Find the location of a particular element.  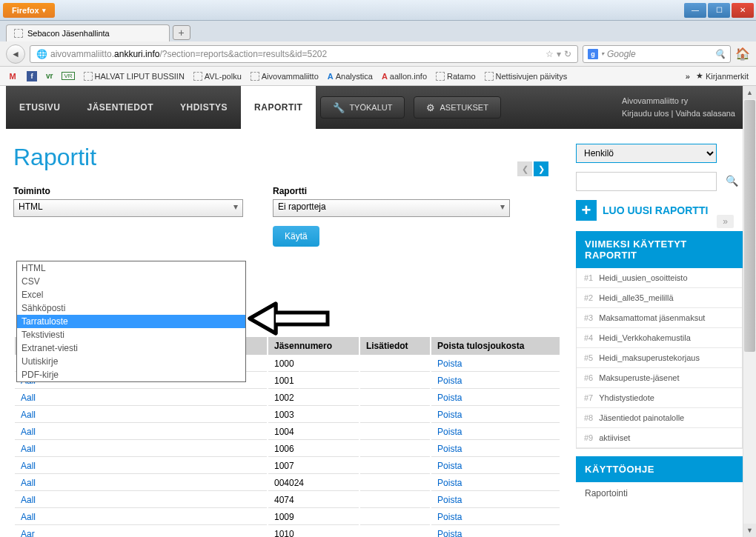

recent-report-name: Maksuperuste-jäsenet is located at coordinates (639, 378).